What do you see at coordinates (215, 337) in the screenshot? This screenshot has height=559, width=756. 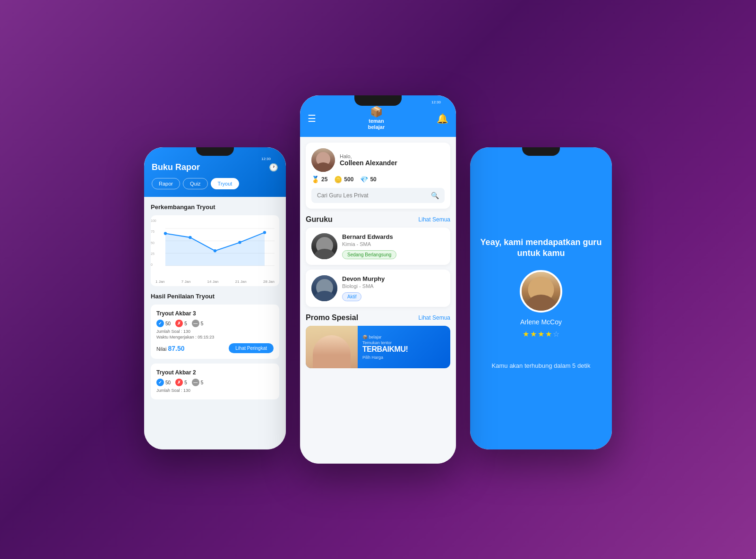 I see `waktu-1: Waktu Mengerjakan : 05:15:23` at bounding box center [215, 337].